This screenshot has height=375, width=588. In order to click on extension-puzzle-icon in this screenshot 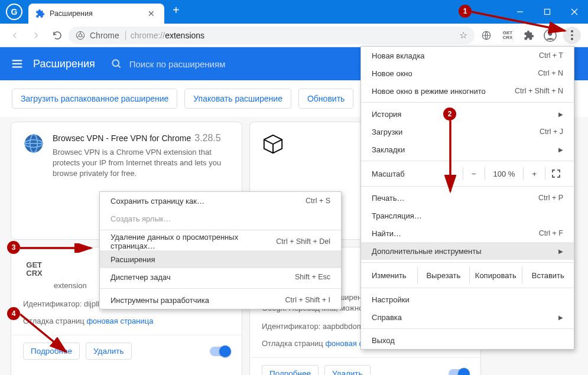, I will do `click(40, 14)`.